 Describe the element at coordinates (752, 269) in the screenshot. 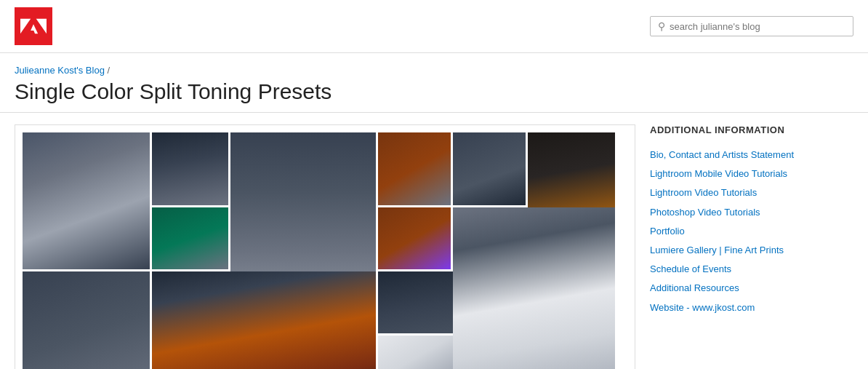

I see `sidebar-link-6: Schedule of Events` at that location.